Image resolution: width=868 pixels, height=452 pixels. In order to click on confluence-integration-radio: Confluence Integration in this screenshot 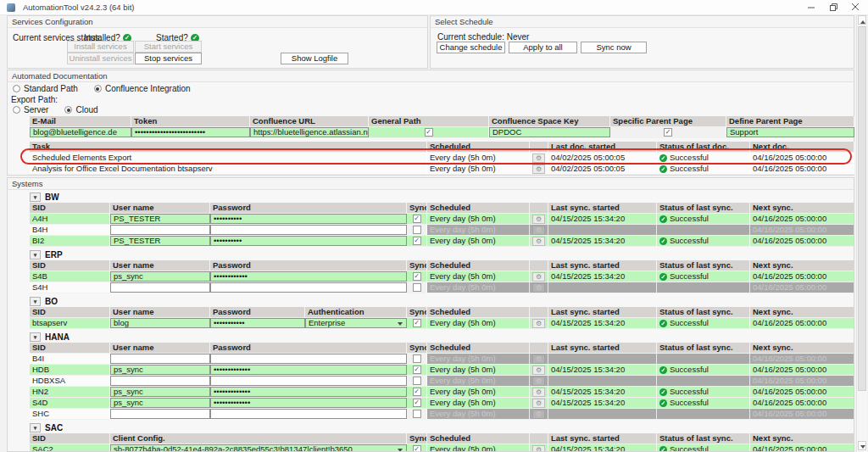, I will do `click(142, 88)`.